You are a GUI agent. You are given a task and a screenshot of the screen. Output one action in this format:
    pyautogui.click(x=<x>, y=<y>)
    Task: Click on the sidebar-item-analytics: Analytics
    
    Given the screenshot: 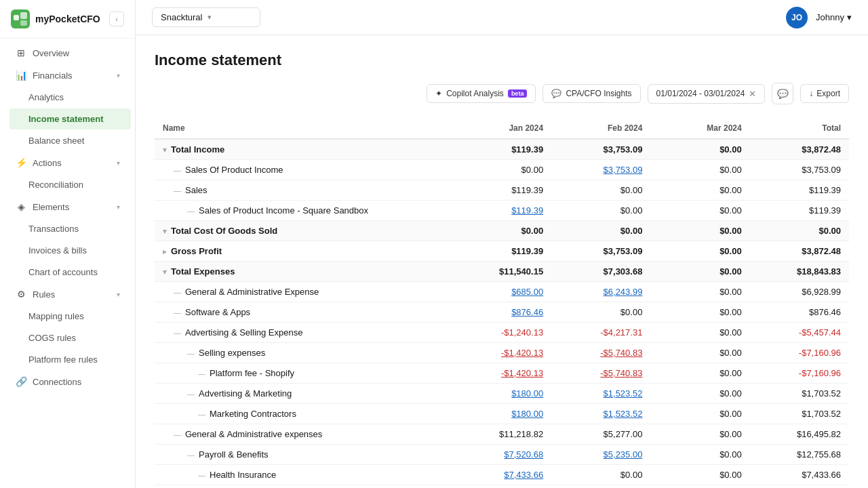 What is the action you would take?
    pyautogui.click(x=71, y=98)
    